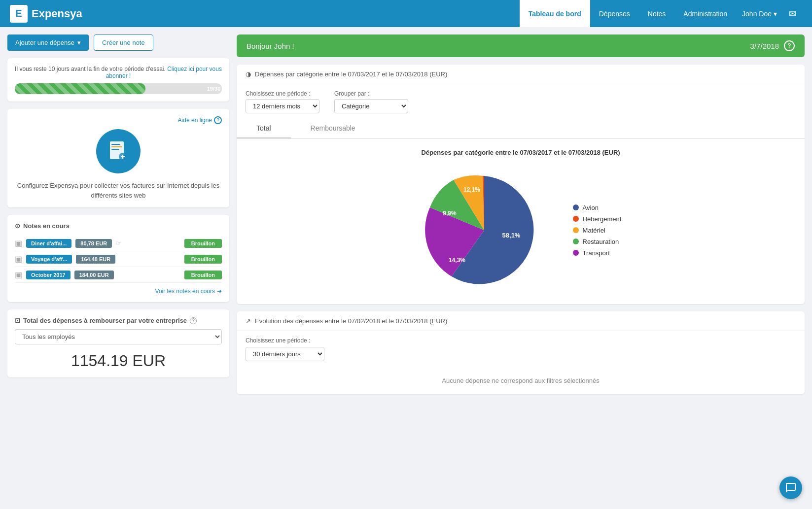  I want to click on notes-card-title: ⊙ Notes en cours, so click(118, 226).